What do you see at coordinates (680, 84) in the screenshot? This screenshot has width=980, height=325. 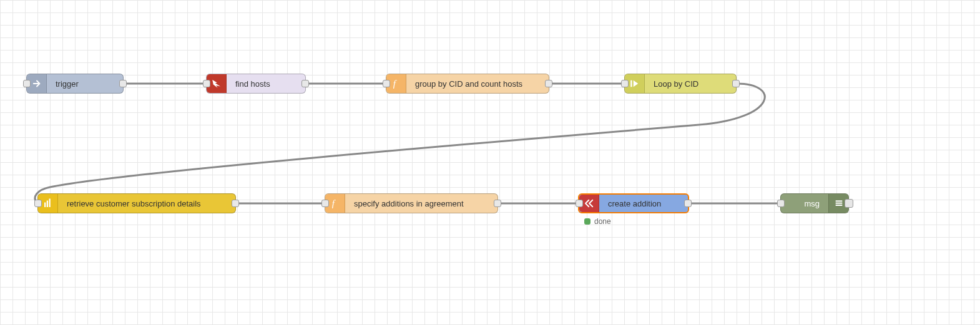 I see `loop-by-cid-node: Loop by CID` at bounding box center [680, 84].